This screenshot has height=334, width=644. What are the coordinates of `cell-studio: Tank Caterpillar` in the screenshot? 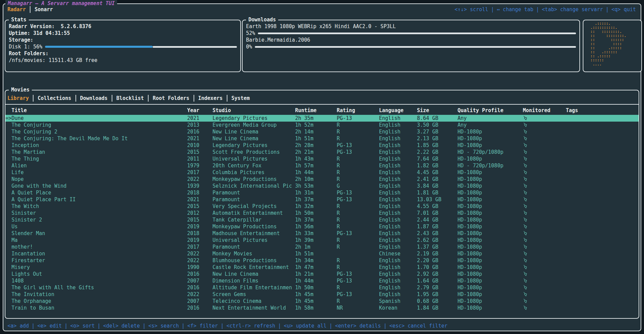 It's located at (254, 220).